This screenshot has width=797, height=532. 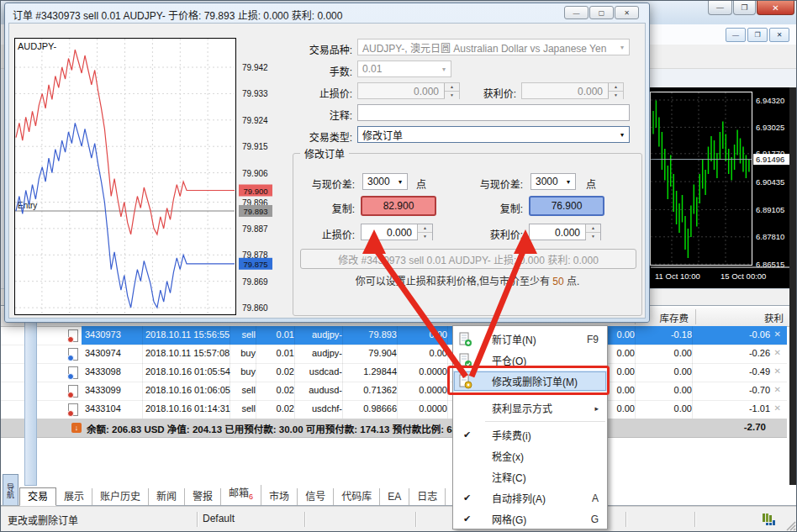 I want to click on diff-select-sell: 3000 ▾, so click(x=385, y=182).